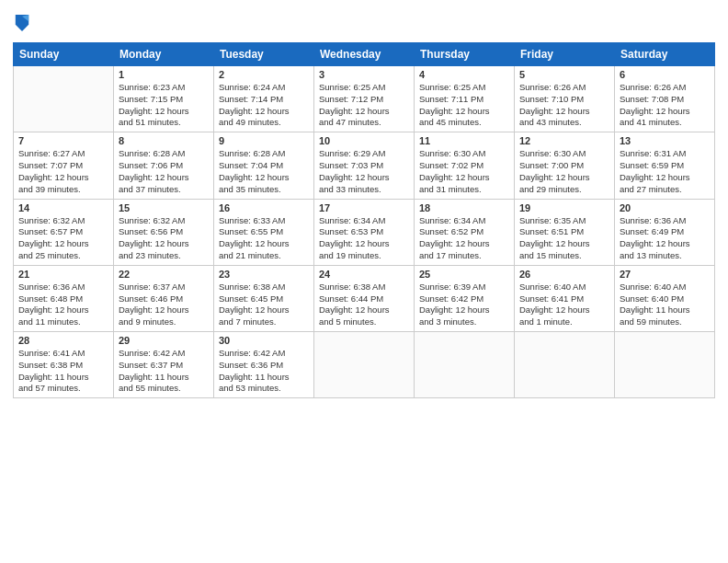 The height and width of the screenshot is (563, 728). Describe the element at coordinates (564, 171) in the screenshot. I see `day-info: Sunrise: 6:30 AMSunset: 7:00 PMDaylight:…` at that location.